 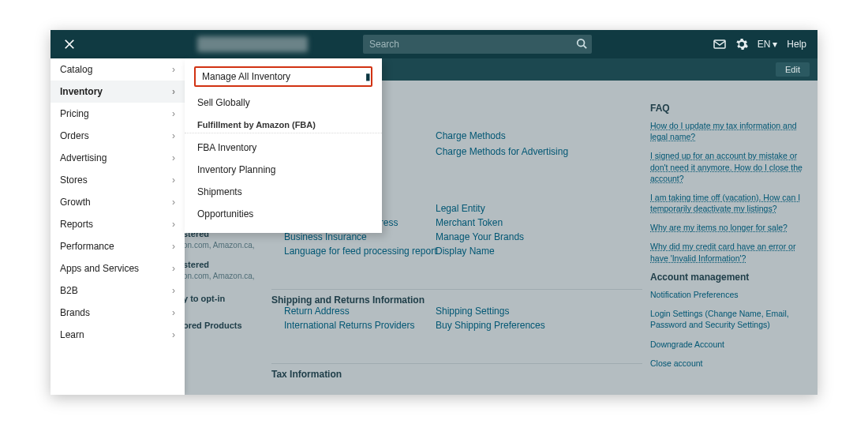 What do you see at coordinates (237, 170) in the screenshot?
I see `flyout-label: Inventory Planning` at bounding box center [237, 170].